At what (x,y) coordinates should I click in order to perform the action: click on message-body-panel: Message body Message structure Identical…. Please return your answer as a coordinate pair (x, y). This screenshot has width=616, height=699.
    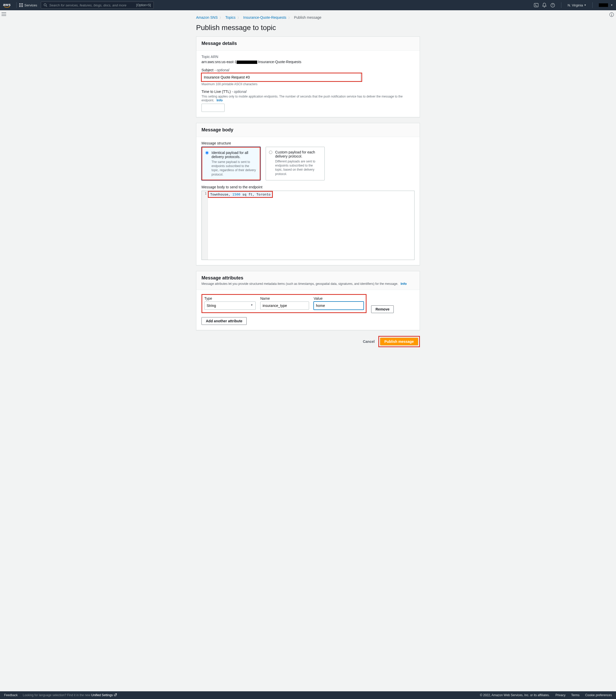
    Looking at the image, I should click on (308, 194).